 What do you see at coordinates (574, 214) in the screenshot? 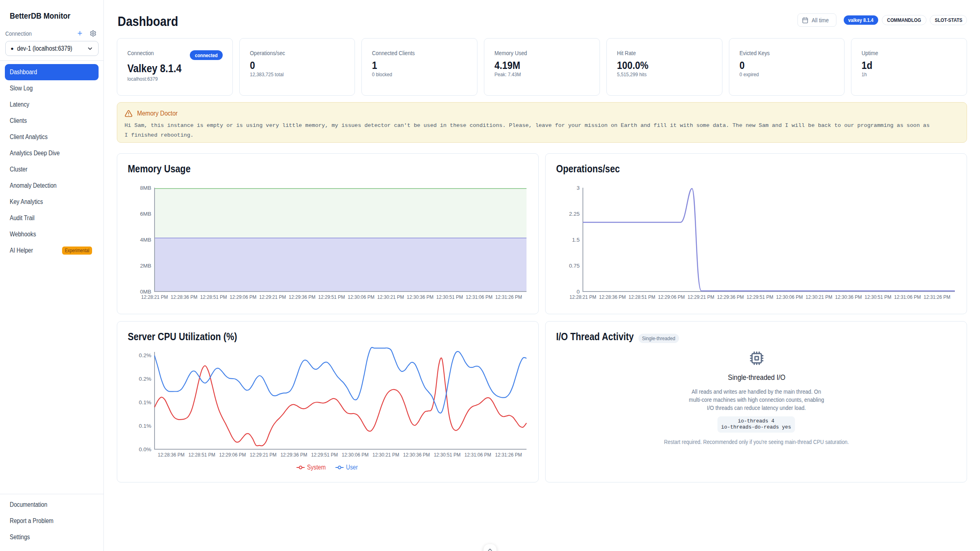
I see `svg-text: 2.25` at bounding box center [574, 214].